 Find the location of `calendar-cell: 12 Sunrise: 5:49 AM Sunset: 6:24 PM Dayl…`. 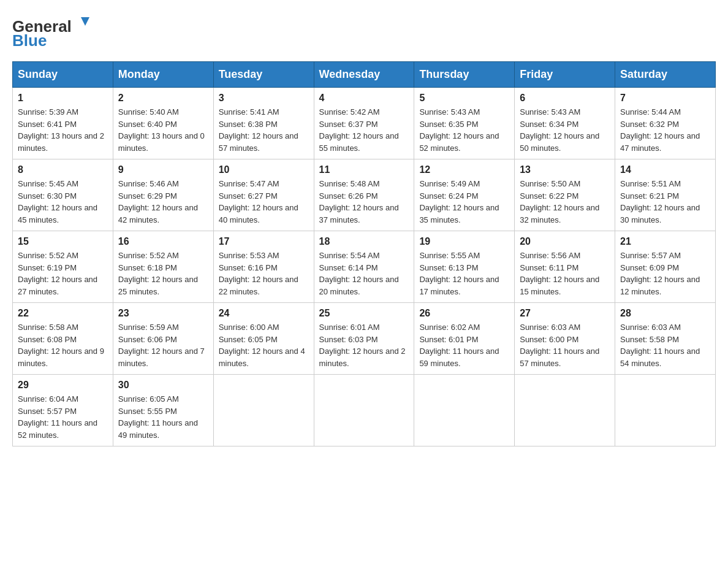

calendar-cell: 12 Sunrise: 5:49 AM Sunset: 6:24 PM Dayl… is located at coordinates (464, 195).